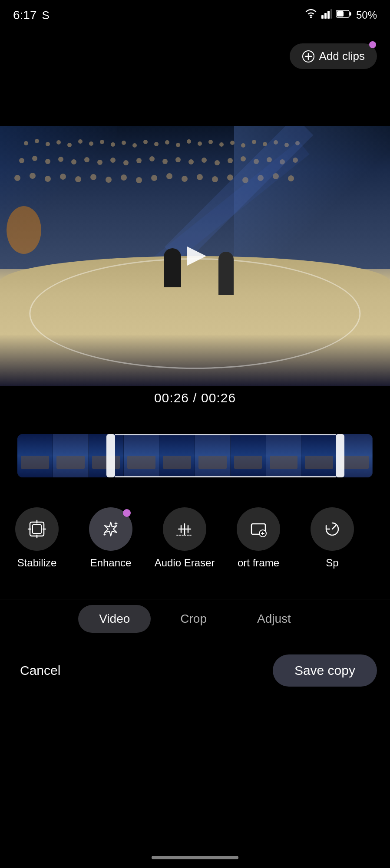 This screenshot has width=390, height=868. I want to click on tab-adjust: Adjust, so click(274, 619).